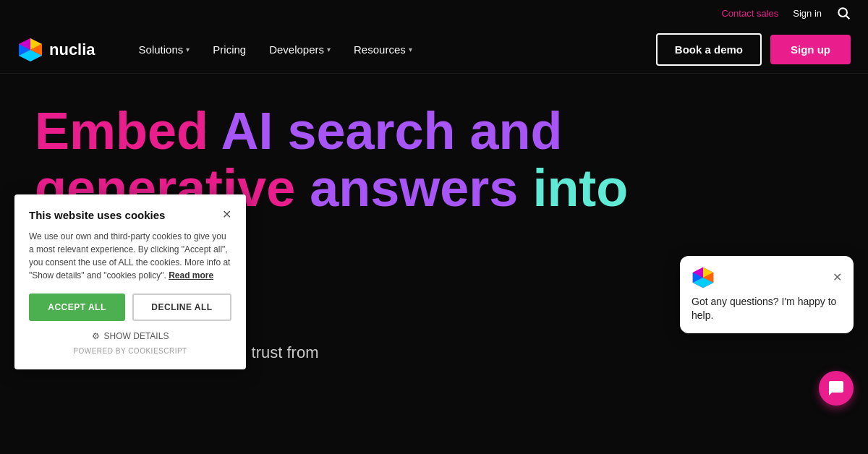  I want to click on top-bar: Contact sales Sign in, so click(434, 13).